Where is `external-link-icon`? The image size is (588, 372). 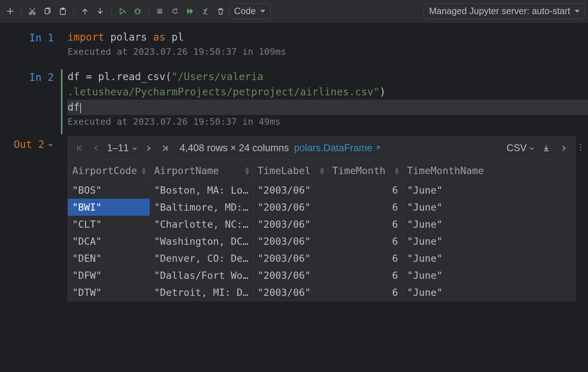 external-link-icon is located at coordinates (377, 148).